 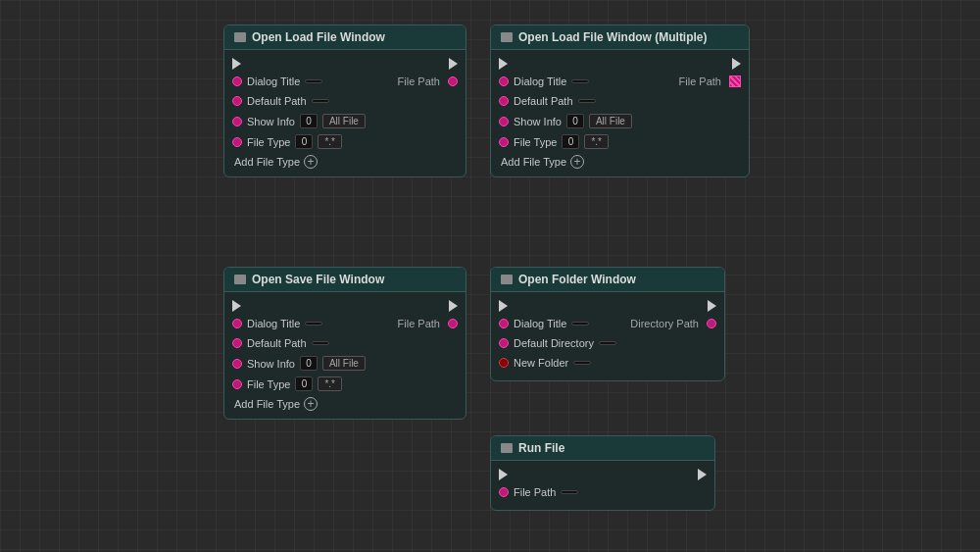 What do you see at coordinates (608, 336) in the screenshot?
I see `open-folder-body: Dialog Title Directory Path Default Dire…` at bounding box center [608, 336].